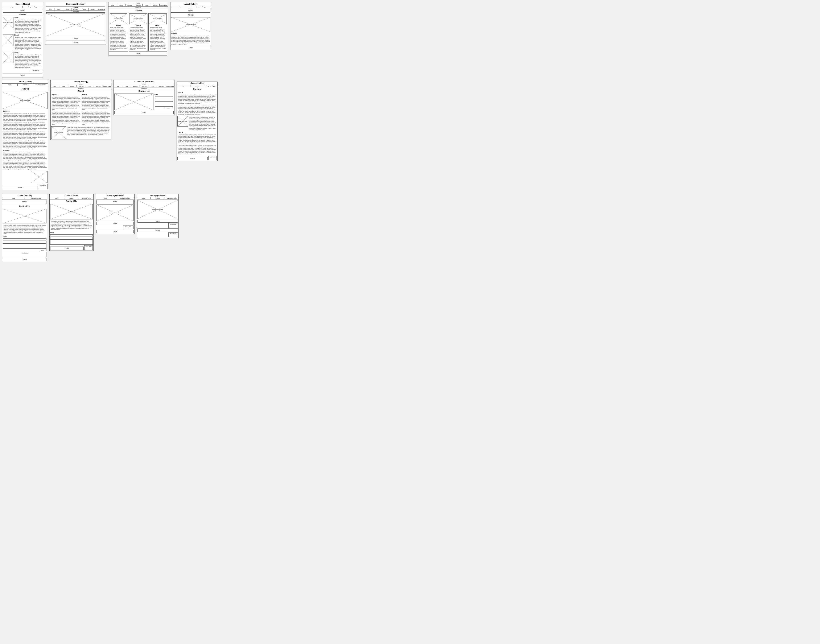 The height and width of the screenshot is (644, 820). Describe the element at coordinates (144, 84) in the screenshot. I see `contact-desktop-header: Header` at that location.